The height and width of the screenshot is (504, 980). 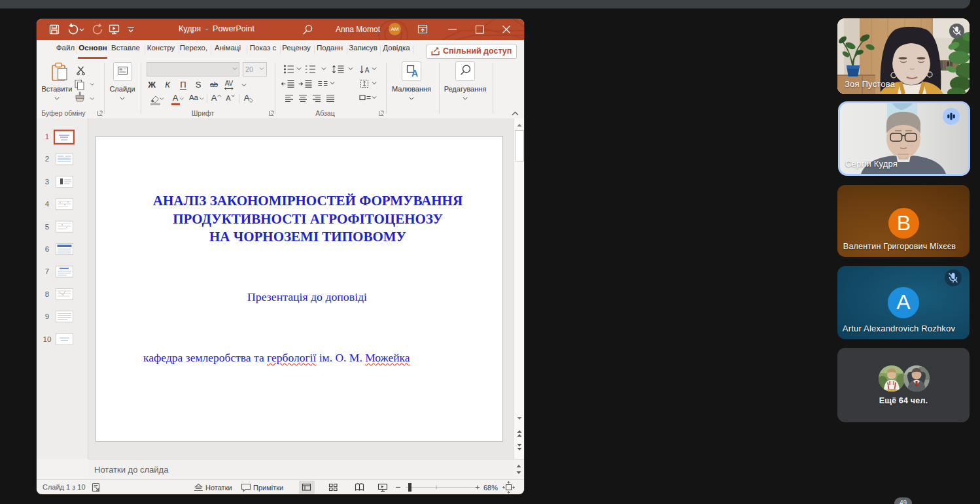 I want to click on svg-text: Слайди, so click(x=122, y=89).